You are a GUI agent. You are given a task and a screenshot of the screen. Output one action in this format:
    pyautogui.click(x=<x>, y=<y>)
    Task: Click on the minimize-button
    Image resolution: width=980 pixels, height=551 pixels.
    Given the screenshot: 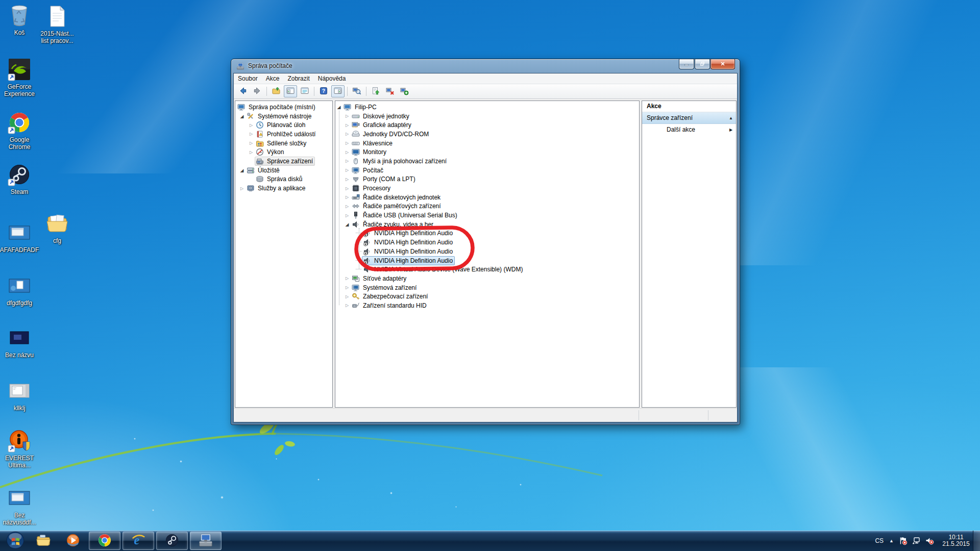 What is the action you would take?
    pyautogui.click(x=687, y=64)
    